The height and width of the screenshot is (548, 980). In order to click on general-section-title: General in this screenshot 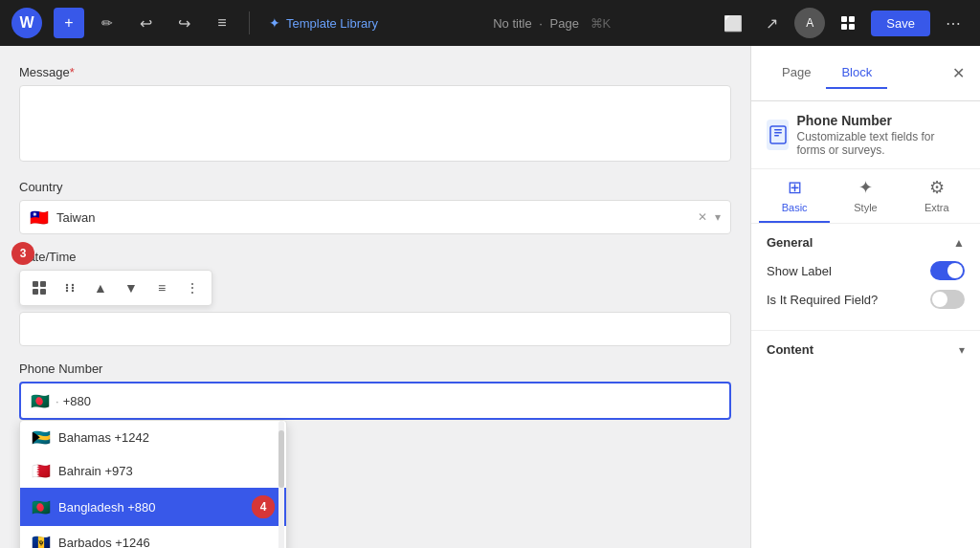, I will do `click(790, 243)`.